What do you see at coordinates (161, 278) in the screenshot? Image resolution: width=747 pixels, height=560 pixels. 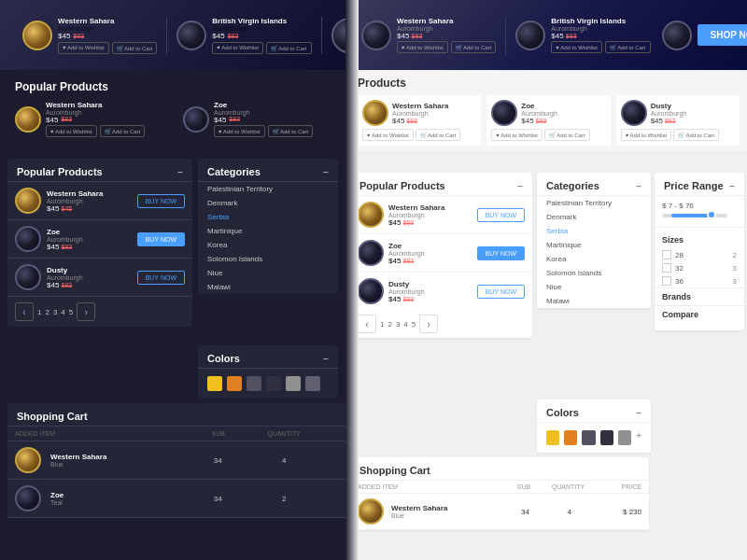 I see `buy-now-btn-3: BUY NOW` at bounding box center [161, 278].